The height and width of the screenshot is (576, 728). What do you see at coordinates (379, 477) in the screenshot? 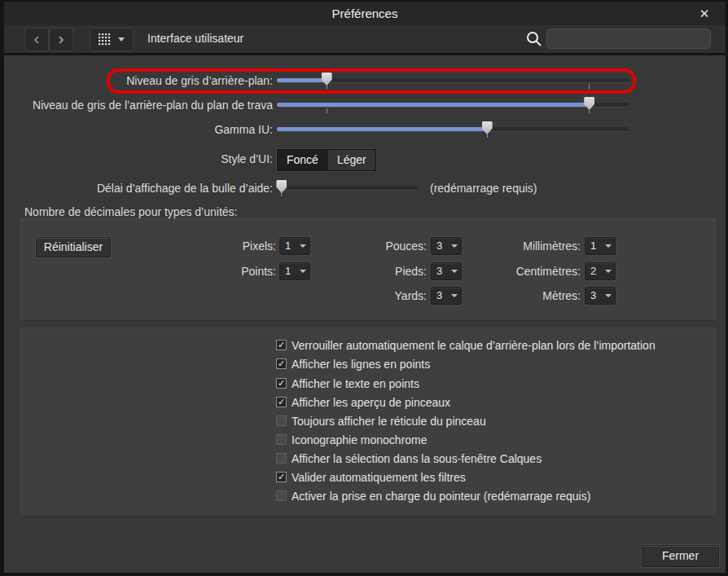
I see `checkbox-label: Valider automatiquement les filtres` at bounding box center [379, 477].